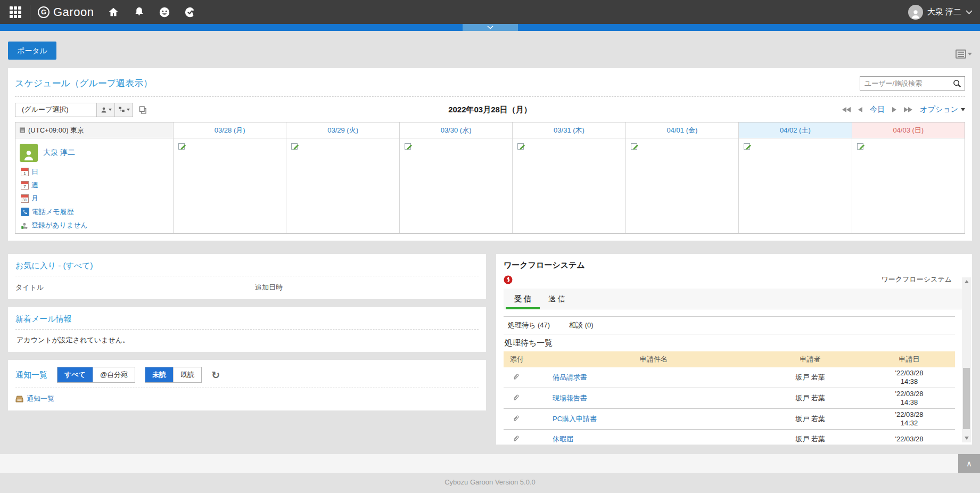 The width and height of the screenshot is (980, 493). I want to click on search-icon, so click(957, 83).